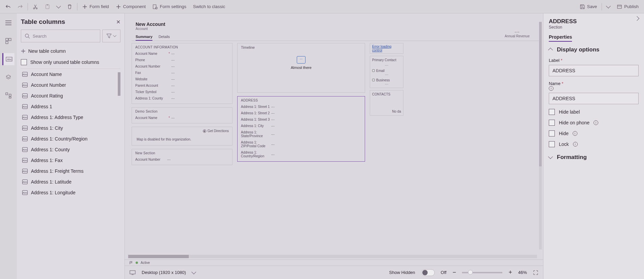 The height and width of the screenshot is (279, 644). I want to click on section-contacts: CONTACTS No da, so click(387, 103).